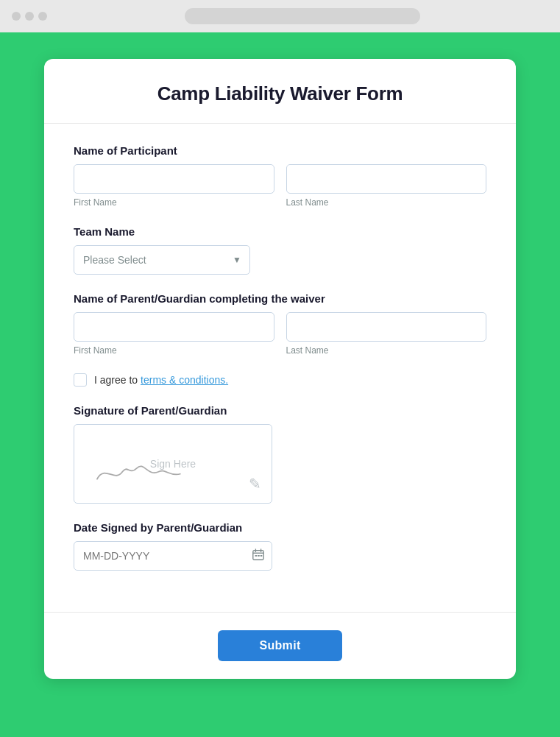 The image size is (560, 737). I want to click on guardian-name-section: Name of Parent/Guardian completing the w…, so click(280, 324).